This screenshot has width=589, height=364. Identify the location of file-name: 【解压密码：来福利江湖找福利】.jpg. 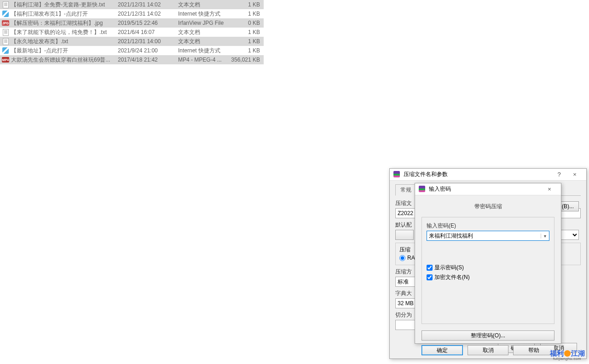
(64, 23).